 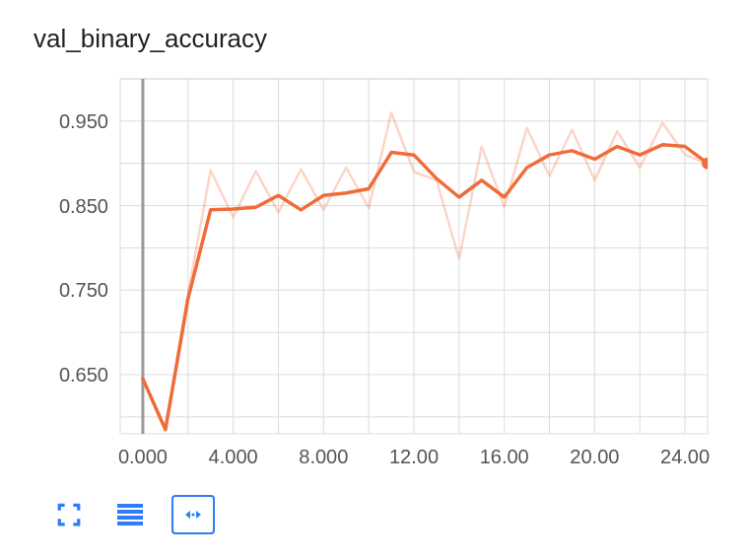 I want to click on lines-icon, so click(x=130, y=515).